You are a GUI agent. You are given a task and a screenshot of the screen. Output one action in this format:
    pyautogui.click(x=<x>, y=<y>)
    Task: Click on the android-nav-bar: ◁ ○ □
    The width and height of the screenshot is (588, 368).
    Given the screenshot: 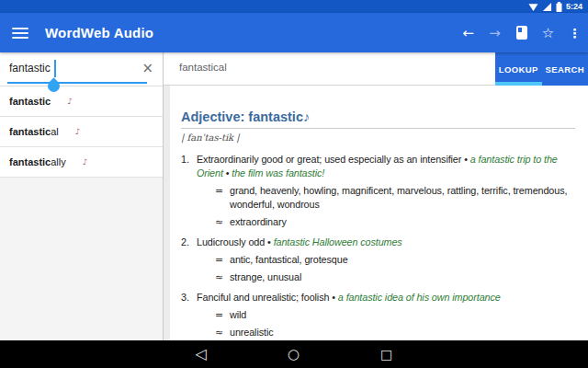 What is the action you would take?
    pyautogui.click(x=294, y=354)
    